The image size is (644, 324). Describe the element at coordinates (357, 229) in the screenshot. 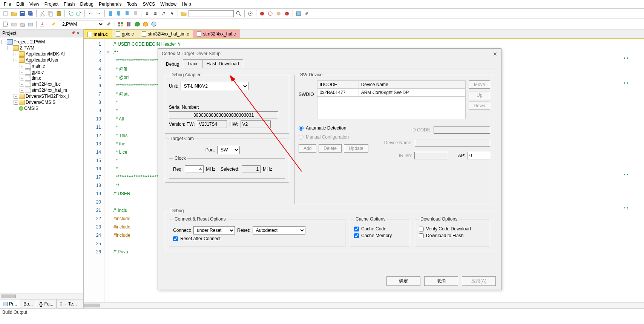

I see `cache-code-checkbox` at that location.